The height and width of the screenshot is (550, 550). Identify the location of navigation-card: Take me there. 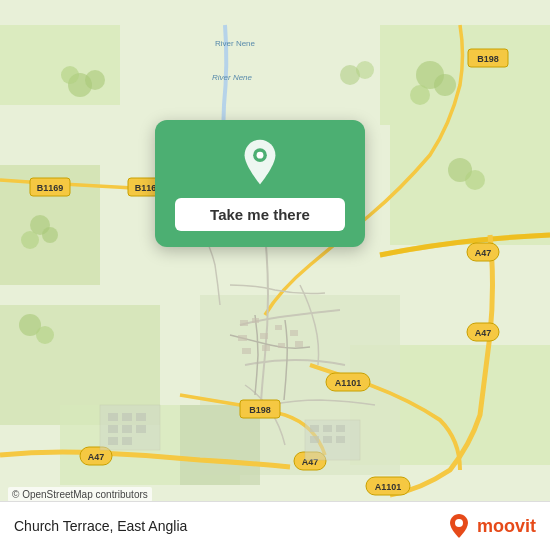
(260, 184).